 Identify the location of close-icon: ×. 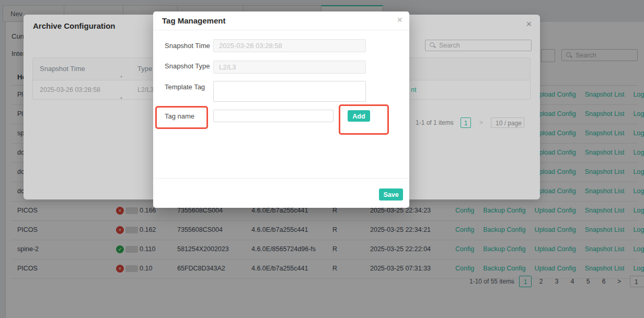
(399, 20).